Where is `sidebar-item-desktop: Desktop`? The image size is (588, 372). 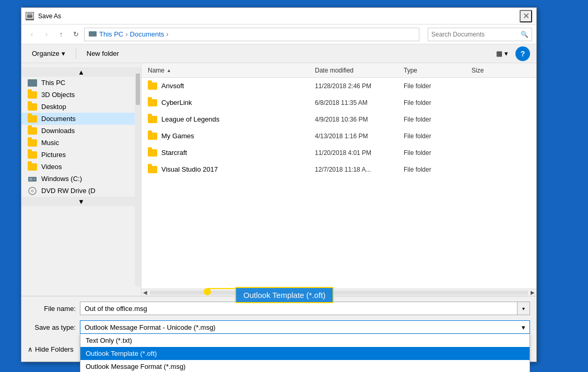
sidebar-item-desktop: Desktop is located at coordinates (81, 106).